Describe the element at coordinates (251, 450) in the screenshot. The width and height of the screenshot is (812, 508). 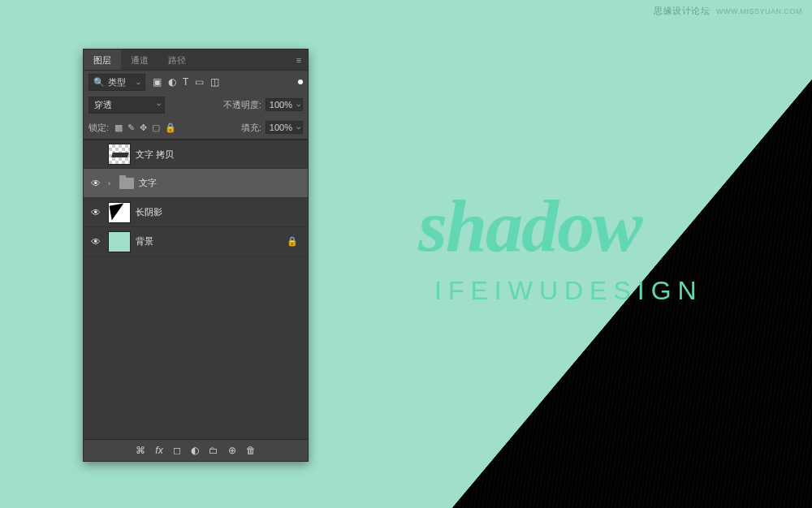
I see `delete-layer-icon: 🗑` at that location.